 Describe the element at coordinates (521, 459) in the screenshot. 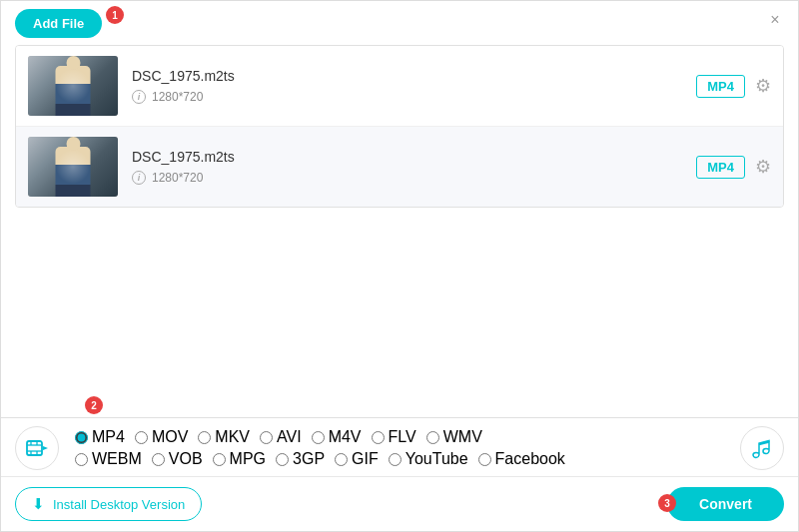

I see `format-option-facebook: Facebook` at that location.